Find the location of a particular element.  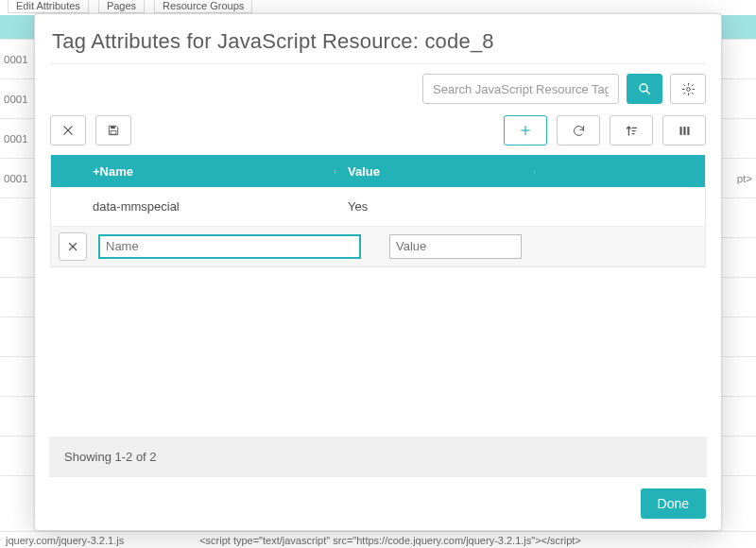

cell-name: data-mmspecial is located at coordinates (193, 206).